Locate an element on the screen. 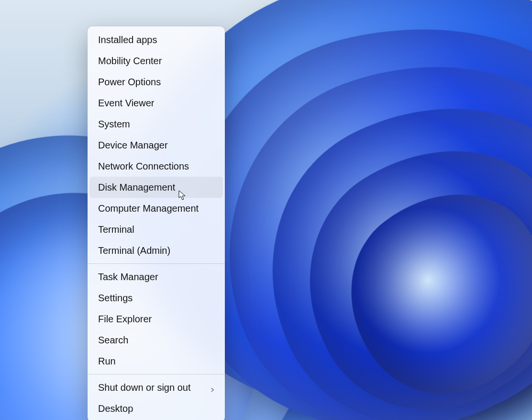 The image size is (532, 420). menu-item-power-options: Power Options is located at coordinates (156, 82).